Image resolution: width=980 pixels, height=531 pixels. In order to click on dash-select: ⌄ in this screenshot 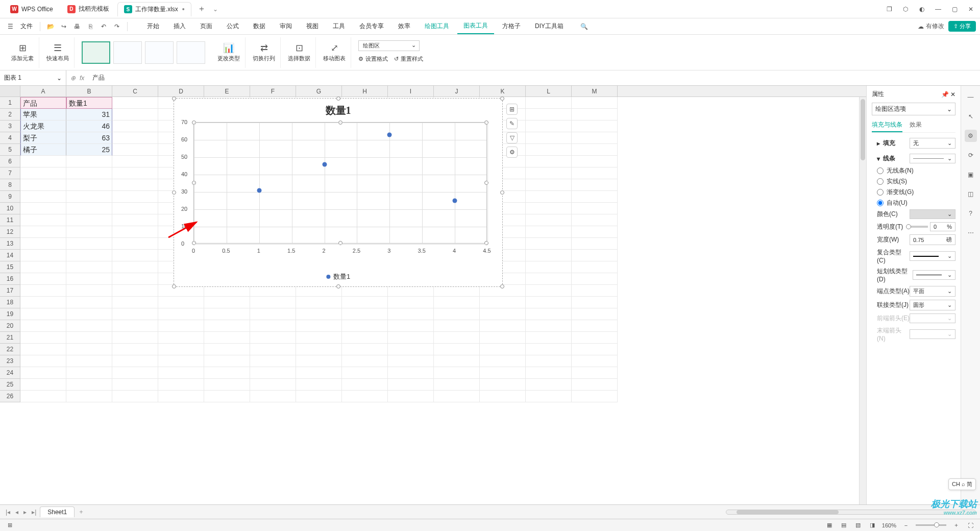, I will do `click(934, 275)`.